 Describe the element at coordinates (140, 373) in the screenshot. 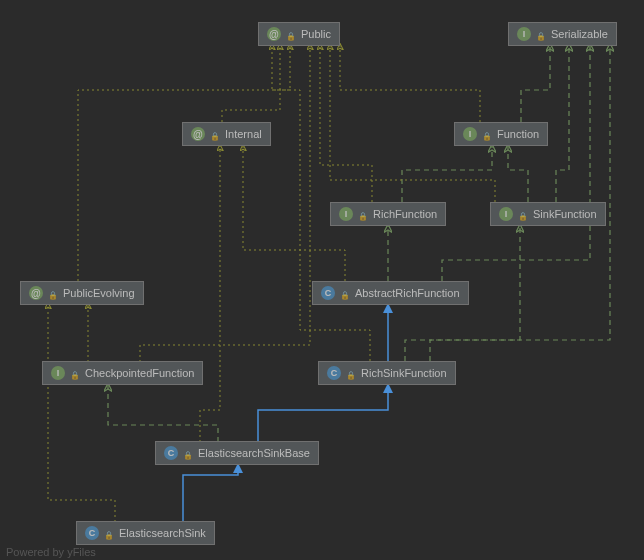

I see `node-label: CheckpointedFunction` at that location.